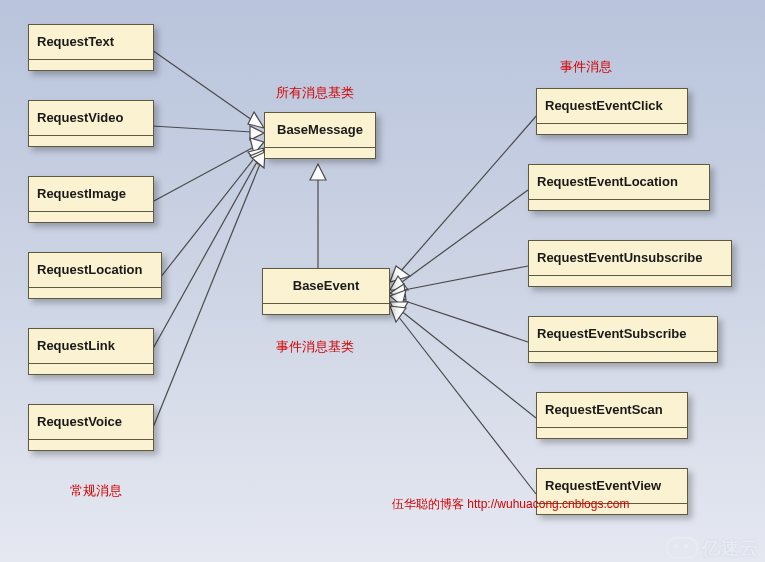 Image resolution: width=765 pixels, height=562 pixels. What do you see at coordinates (91, 48) in the screenshot?
I see `class-request-text: RequestText` at bounding box center [91, 48].